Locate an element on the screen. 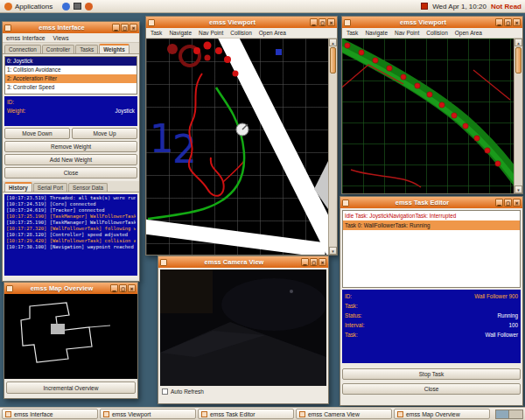 Image resolution: width=525 pixels, height=420 pixels. stop-task-button: Stop Task is located at coordinates (431, 374).